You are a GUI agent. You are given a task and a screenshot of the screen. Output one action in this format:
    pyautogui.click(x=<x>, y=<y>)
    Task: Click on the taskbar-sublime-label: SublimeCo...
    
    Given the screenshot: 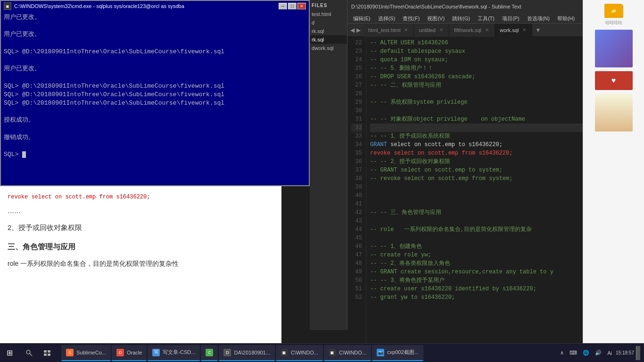 What is the action you would take?
    pyautogui.click(x=91, y=353)
    